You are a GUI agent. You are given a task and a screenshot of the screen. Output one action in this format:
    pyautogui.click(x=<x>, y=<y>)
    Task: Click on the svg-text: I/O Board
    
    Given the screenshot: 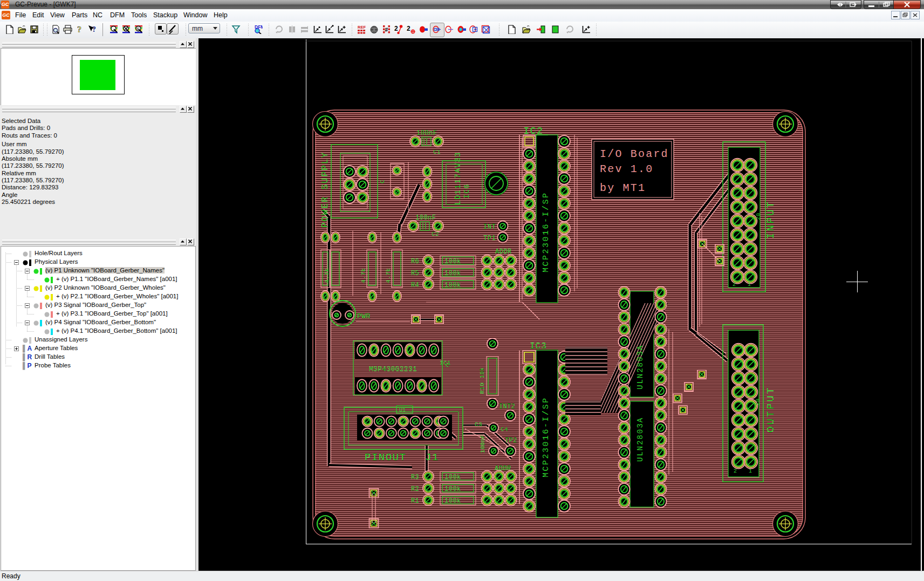 What is the action you would take?
    pyautogui.click(x=634, y=154)
    